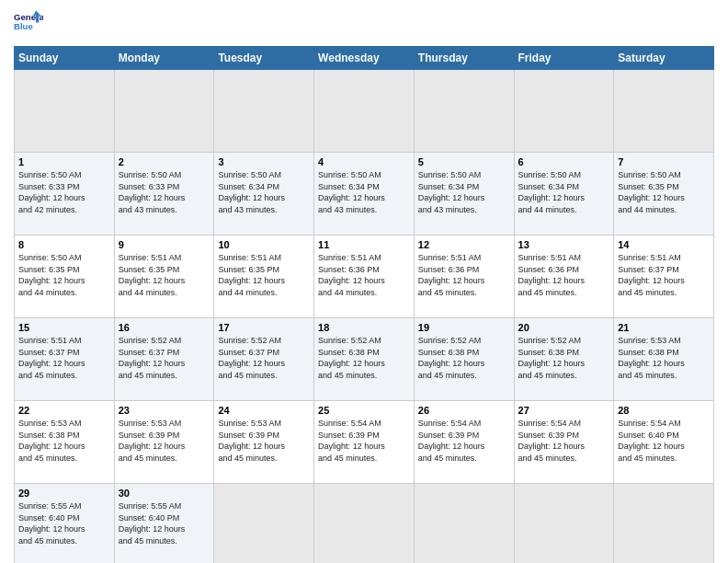 The image size is (728, 563). What do you see at coordinates (64, 194) in the screenshot?
I see `calendar-cell: 1Sunrise: 5:50 AMSunset: 6:33 PMDaylight…` at bounding box center [64, 194].